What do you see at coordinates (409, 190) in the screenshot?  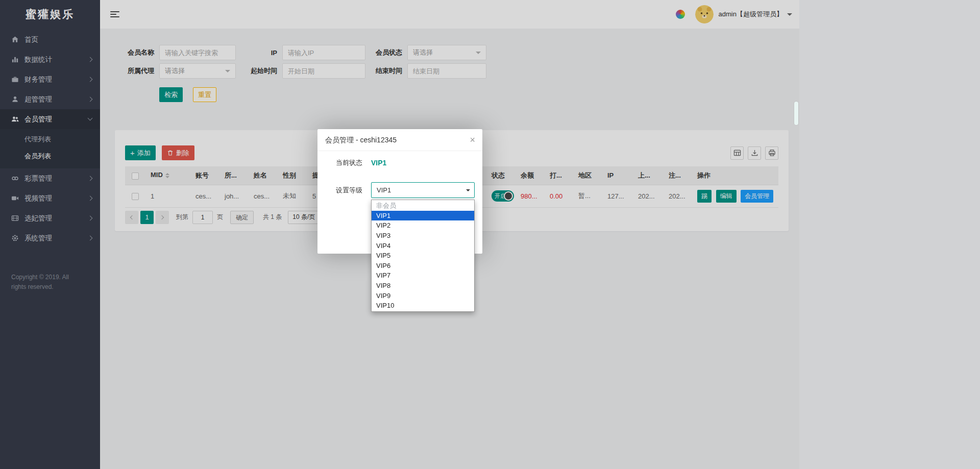 I see `set-level-row: 设置等级 VIP1` at bounding box center [409, 190].